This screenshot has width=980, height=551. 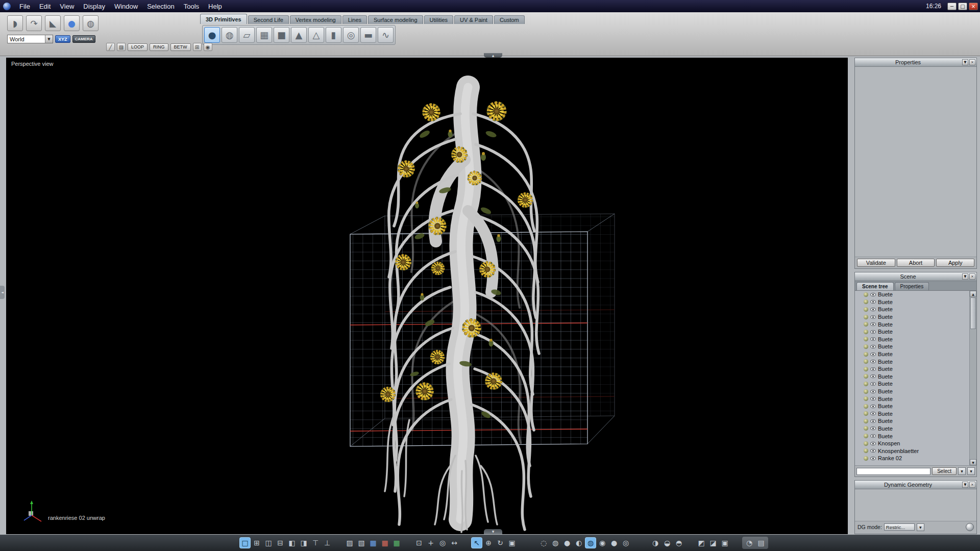 I want to click on arc-tool-button: ◗, so click(x=15, y=23).